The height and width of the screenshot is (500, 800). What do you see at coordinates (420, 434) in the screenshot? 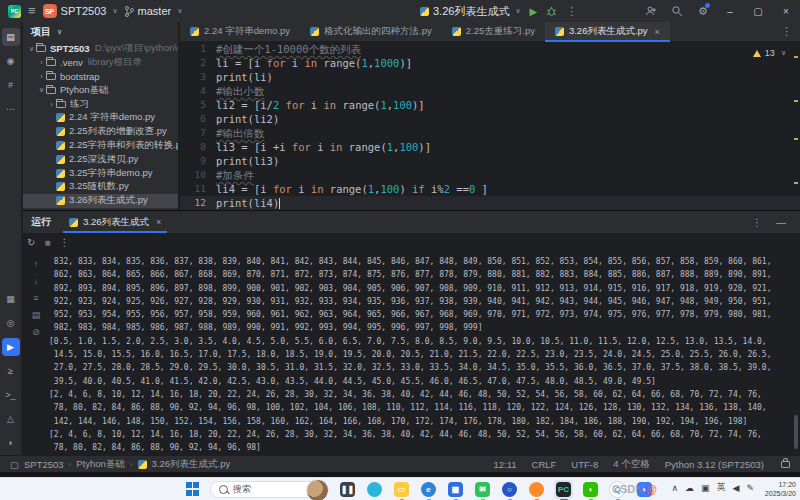
I see `console-line: [2, 4, 6, 8, 10, 12, 14, 16, 18, 20, 22,…` at bounding box center [420, 434].